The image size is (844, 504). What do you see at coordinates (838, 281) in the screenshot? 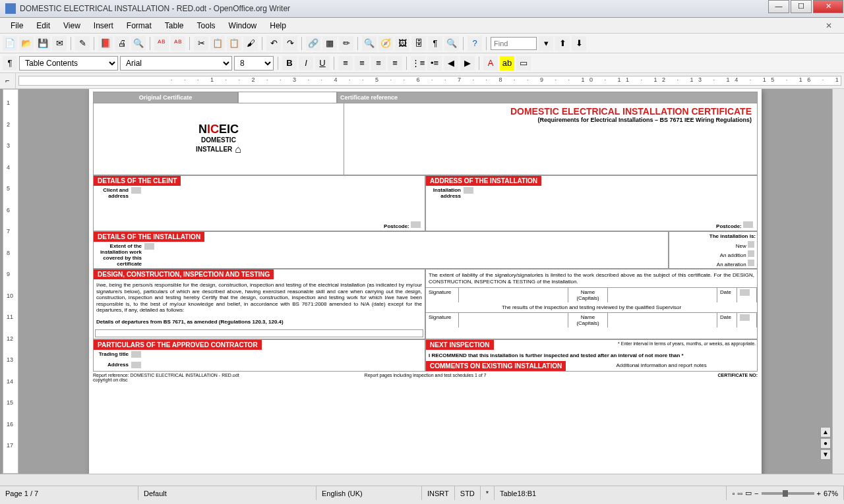
I see `vertical-scrollbar` at bounding box center [838, 281].